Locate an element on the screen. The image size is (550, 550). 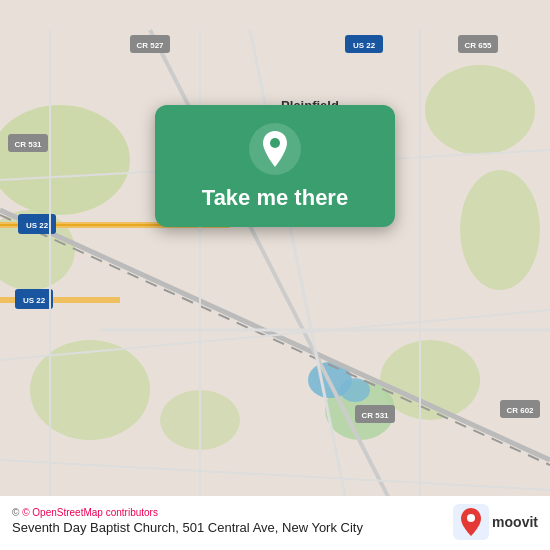
copyright-symbol: © is located at coordinates (16, 512).